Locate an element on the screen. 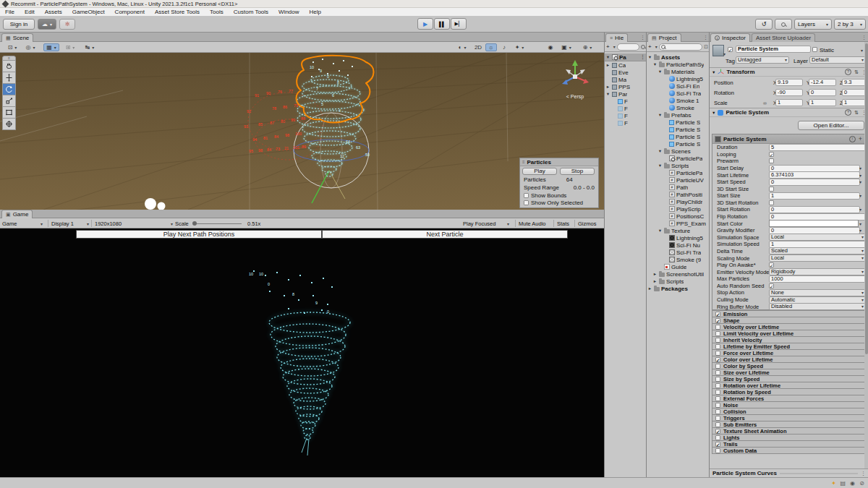 The image size is (868, 488). 3d-start-size-checkbox is located at coordinates (771, 189).